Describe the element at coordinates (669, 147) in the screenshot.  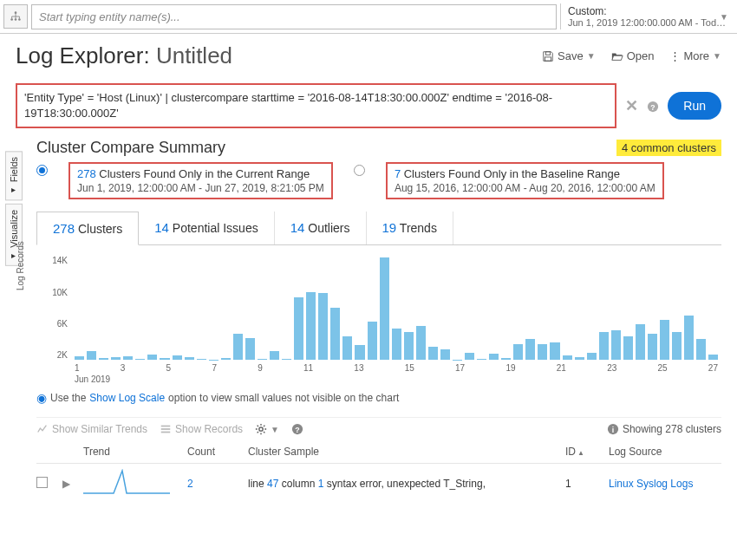
I see `common-clusters-badge: 4 common clusters` at that location.